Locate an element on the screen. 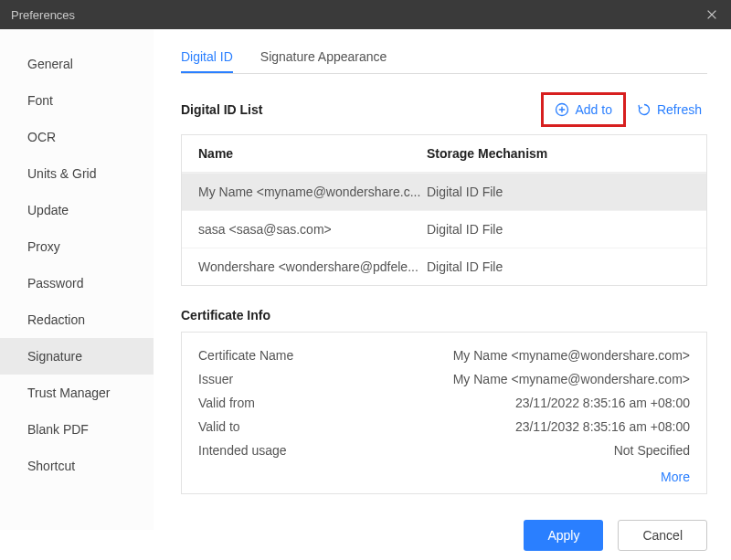  table-row: sasa <sasa@sas.com> Digital ID File is located at coordinates (444, 228).